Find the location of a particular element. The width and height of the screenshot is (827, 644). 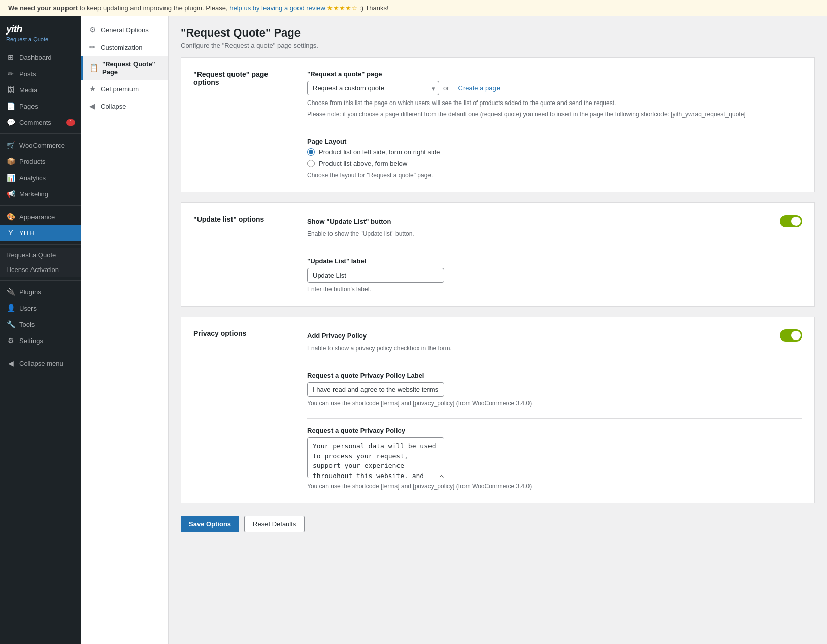

create-page-link: Create a page is located at coordinates (479, 88).